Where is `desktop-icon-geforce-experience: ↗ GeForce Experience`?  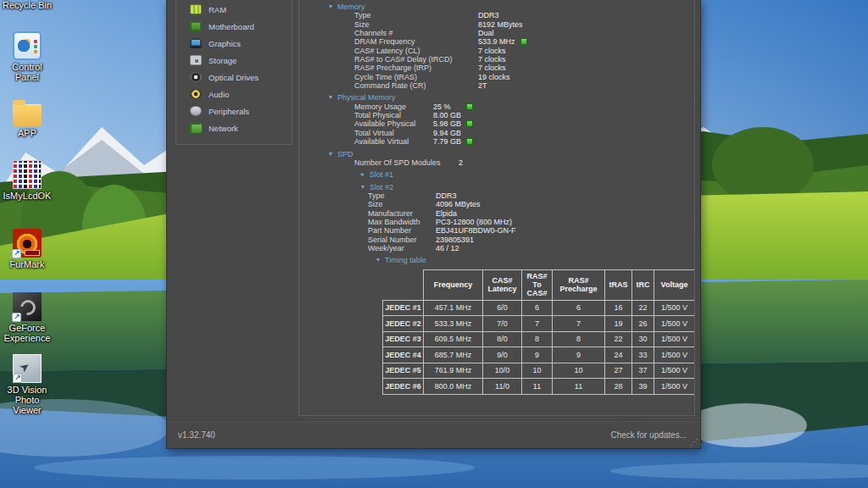
desktop-icon-geforce-experience: ↗ GeForce Experience is located at coordinates (27, 318).